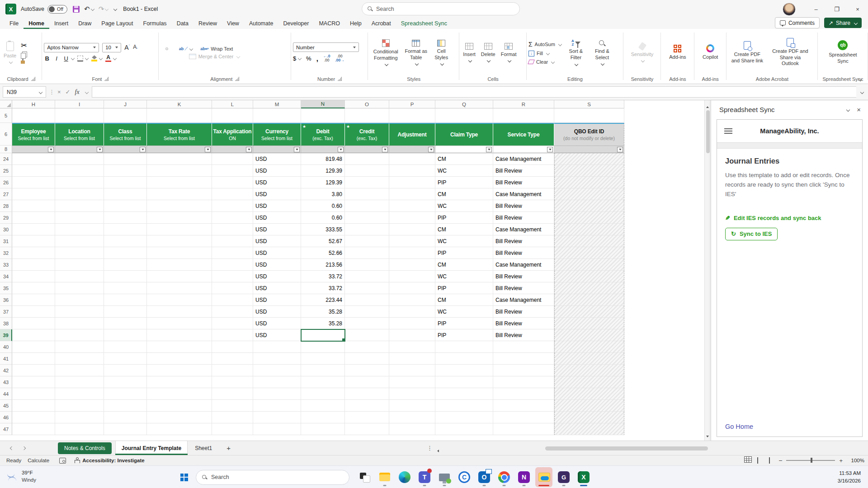 The width and height of the screenshot is (868, 488). What do you see at coordinates (33, 371) in the screenshot?
I see `cell-h42` at bounding box center [33, 371].